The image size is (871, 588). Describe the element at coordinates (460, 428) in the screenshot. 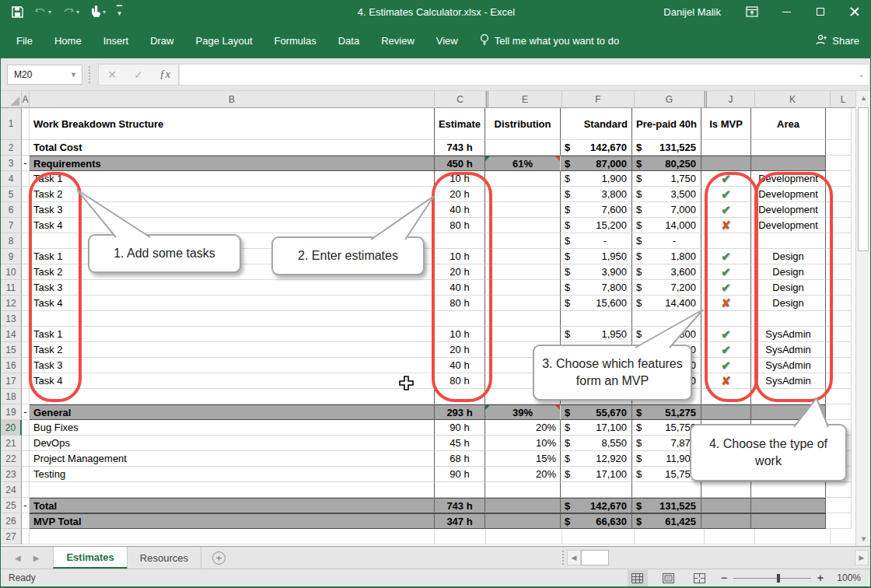

I see `cell-C20: 90 h` at that location.